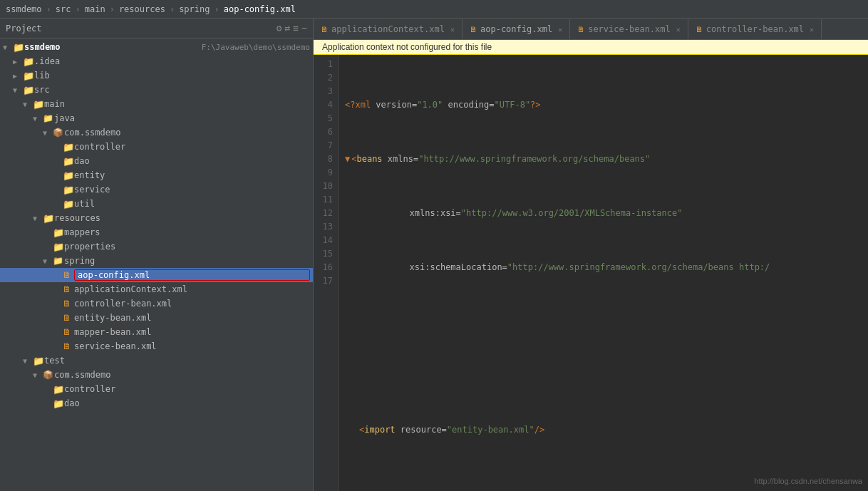  What do you see at coordinates (157, 332) in the screenshot?
I see `tree-mapper-bean-xml: ▶ 🗎 mapper-bean.xml` at bounding box center [157, 332].